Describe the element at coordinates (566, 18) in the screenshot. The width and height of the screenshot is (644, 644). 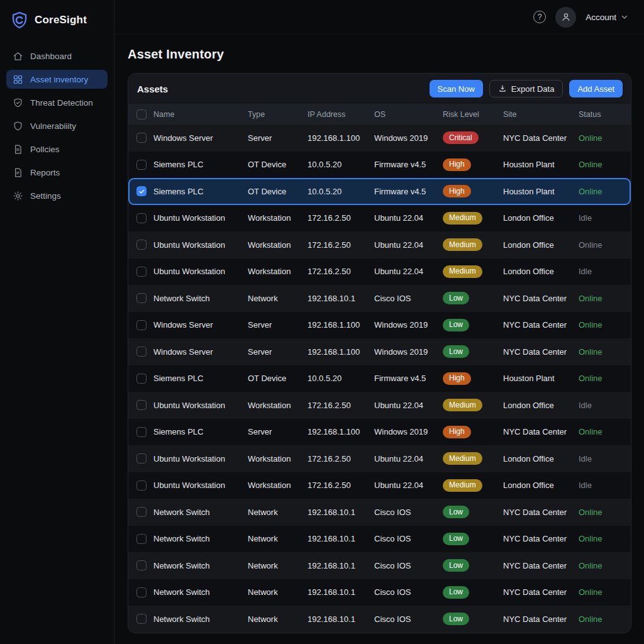
I see `avatar` at that location.